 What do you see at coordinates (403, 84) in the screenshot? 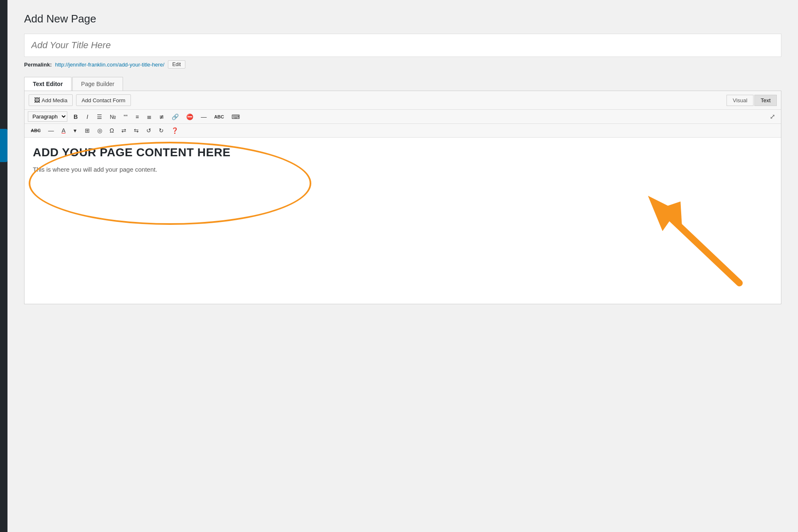
I see `tabs-row: Text Editor Page Builder` at bounding box center [403, 84].